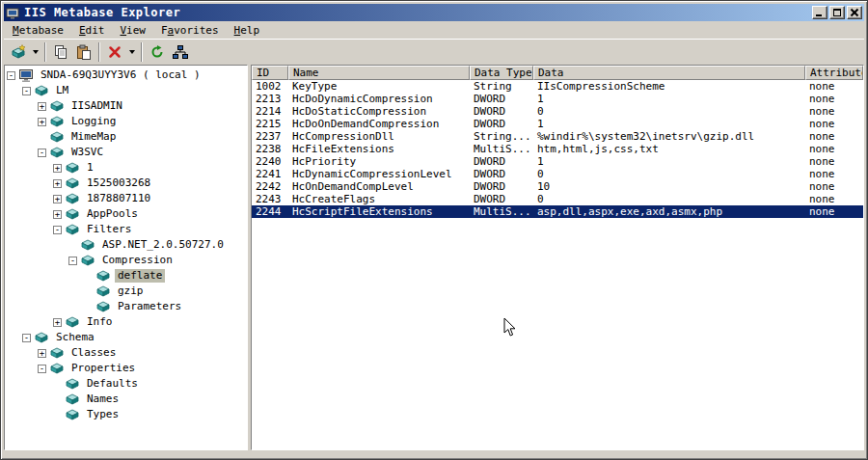 The image size is (868, 460). Describe the element at coordinates (379, 87) in the screenshot. I see `cell-name: KeyType` at that location.